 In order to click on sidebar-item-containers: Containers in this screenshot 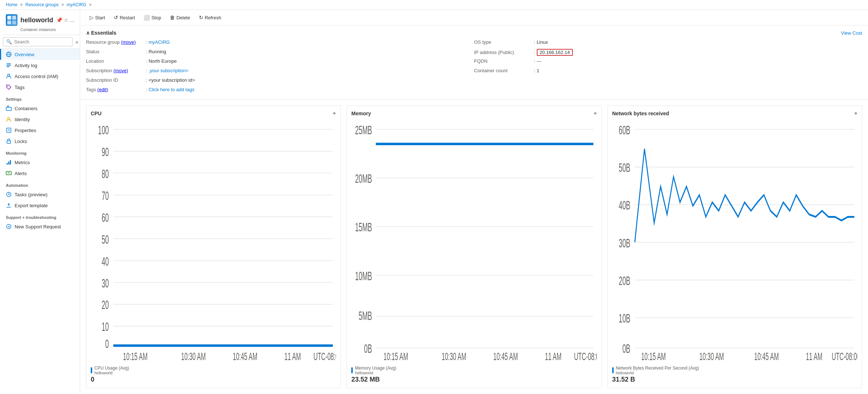, I will do `click(40, 108)`.